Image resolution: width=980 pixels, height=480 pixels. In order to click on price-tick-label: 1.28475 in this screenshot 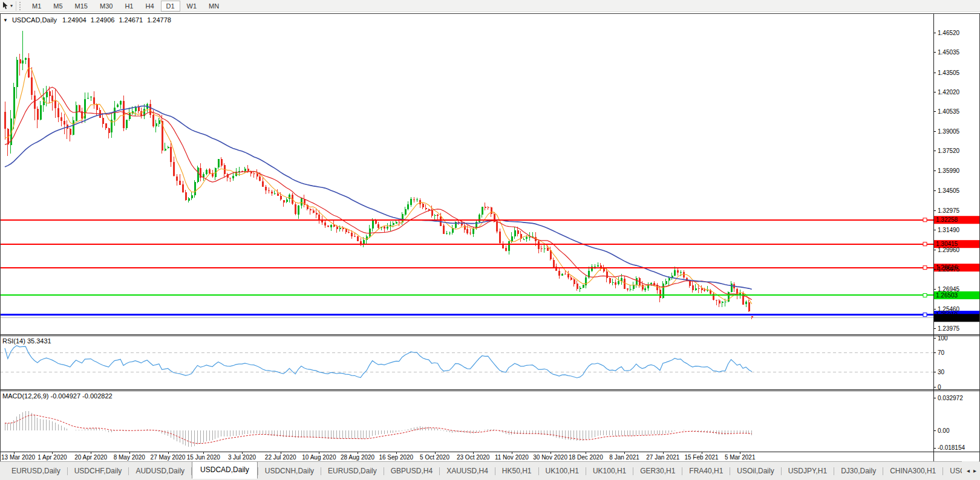, I will do `click(949, 270)`.